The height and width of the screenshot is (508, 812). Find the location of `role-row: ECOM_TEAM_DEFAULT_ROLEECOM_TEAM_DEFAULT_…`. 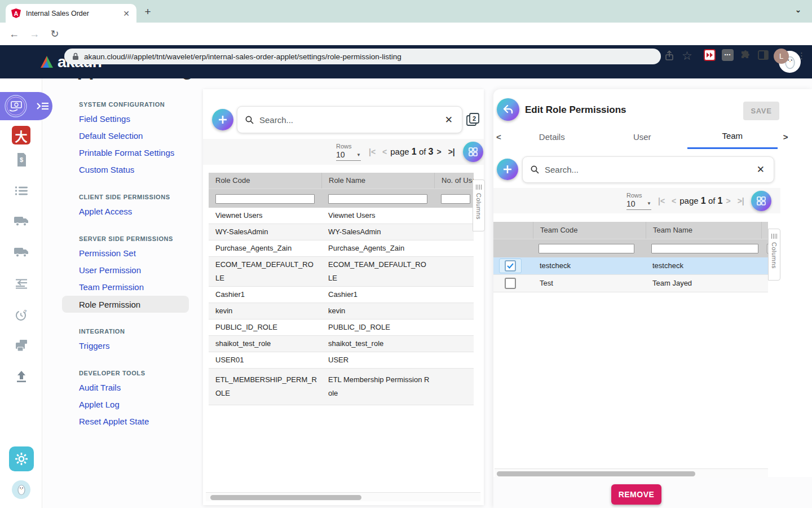

role-row: ECOM_TEAM_DEFAULT_ROLEECOM_TEAM_DEFAULT_… is located at coordinates (341, 272).